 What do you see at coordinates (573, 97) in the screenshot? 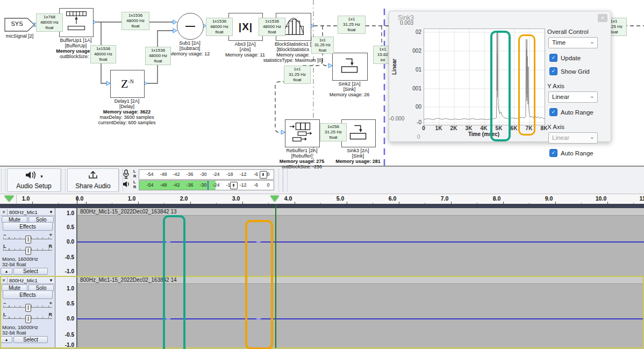
I see `y-axis-dropdown: Linear⌄` at bounding box center [573, 97].